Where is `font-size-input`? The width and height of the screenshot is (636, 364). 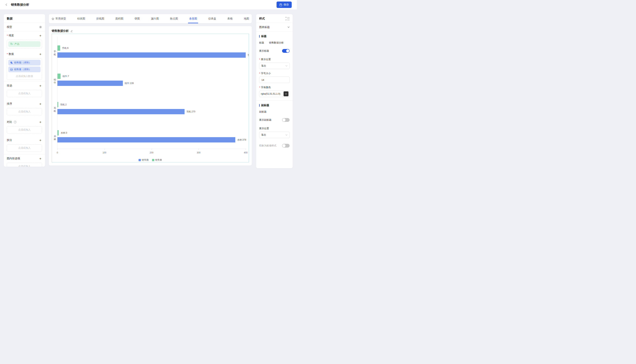
font-size-input is located at coordinates (274, 80).